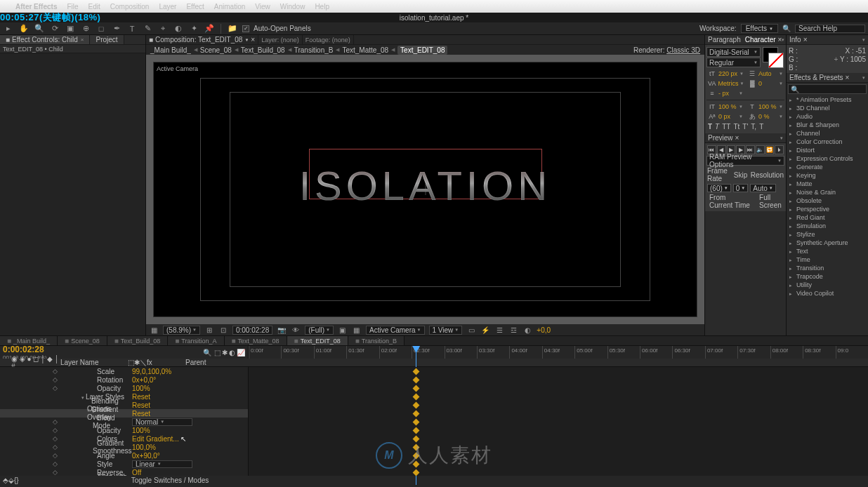 Image resolution: width=868 pixels, height=487 pixels. I want to click on exposure-value: +0,0, so click(544, 330).